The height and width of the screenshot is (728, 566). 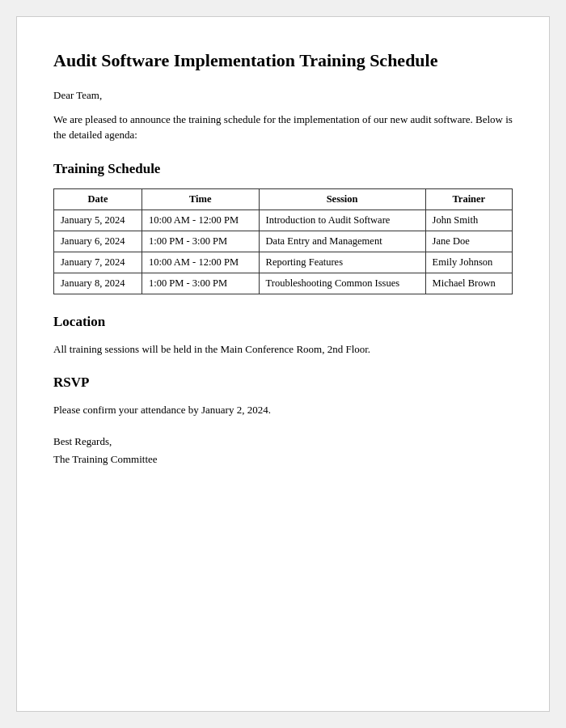 What do you see at coordinates (283, 322) in the screenshot?
I see `location-heading: Location` at bounding box center [283, 322].